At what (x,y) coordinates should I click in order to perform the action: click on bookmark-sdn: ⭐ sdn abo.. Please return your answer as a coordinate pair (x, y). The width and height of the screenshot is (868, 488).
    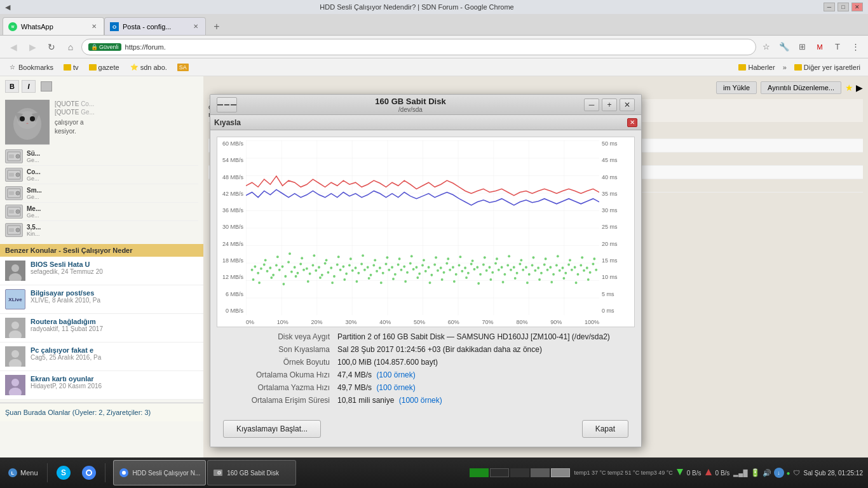
    Looking at the image, I should click on (149, 67).